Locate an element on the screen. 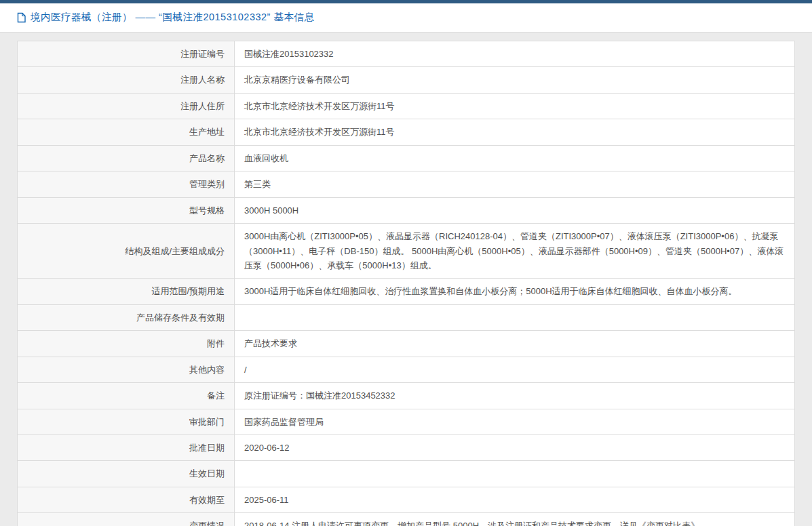  row-value: 2018-06-14 注册人申请许可事项变更，增加产品型号 5000H，涉及注册… is located at coordinates (514, 519).